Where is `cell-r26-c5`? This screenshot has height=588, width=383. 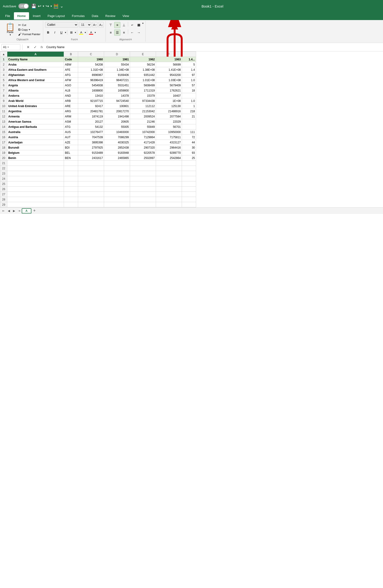 cell-r26-c5 is located at coordinates (169, 189).